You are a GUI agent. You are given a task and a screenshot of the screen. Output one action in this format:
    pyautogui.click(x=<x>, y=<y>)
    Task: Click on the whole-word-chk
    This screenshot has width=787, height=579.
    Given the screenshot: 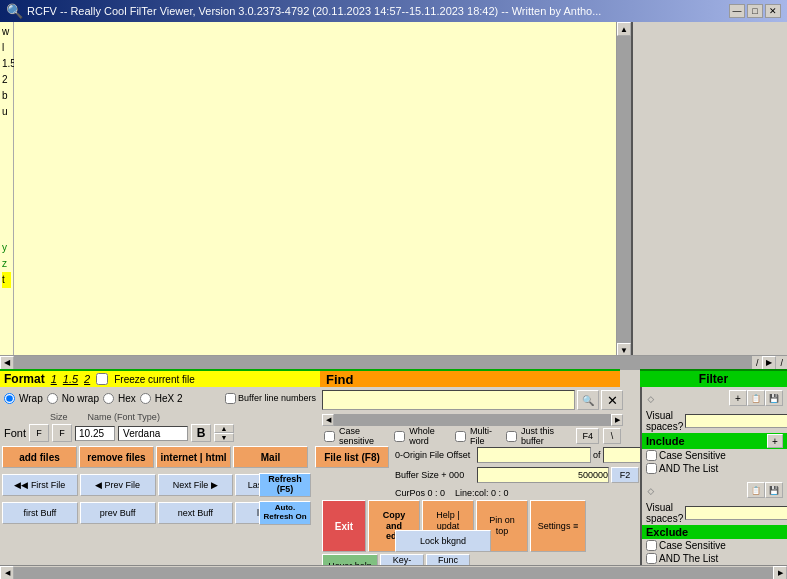 What is the action you would take?
    pyautogui.click(x=400, y=436)
    